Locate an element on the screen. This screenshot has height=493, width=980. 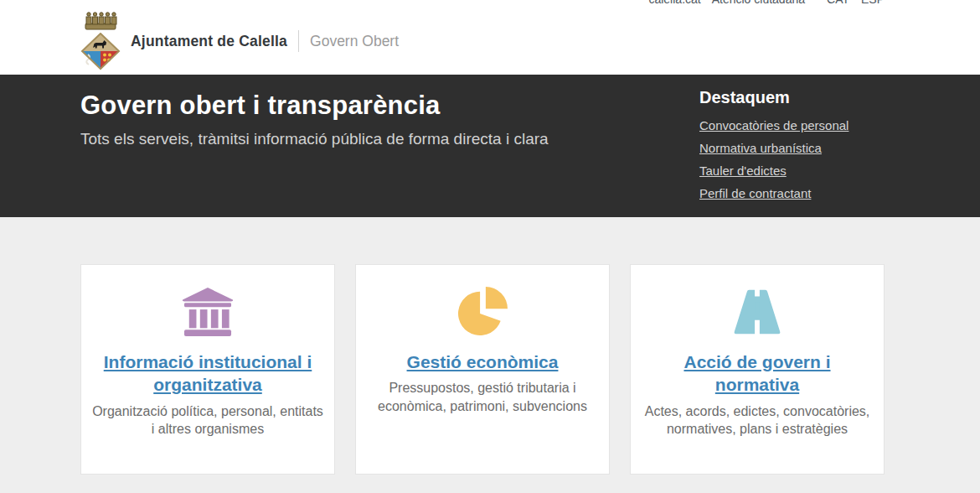
card-description-informacio: Organització política, personal, entitat… is located at coordinates (208, 421).